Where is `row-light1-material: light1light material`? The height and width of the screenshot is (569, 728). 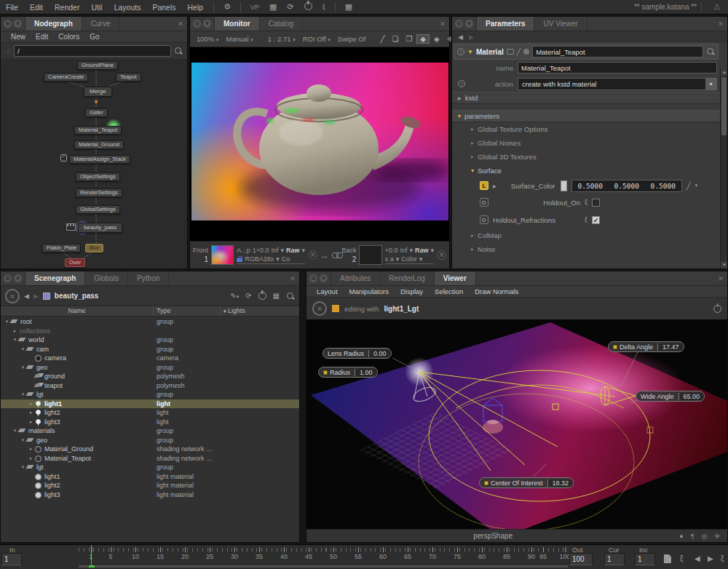
row-light1-material: light1light material is located at coordinates (150, 477).